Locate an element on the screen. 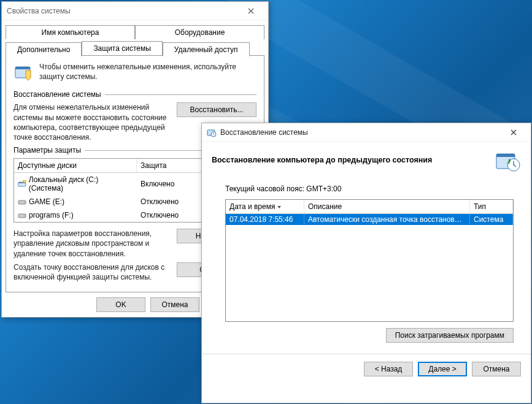  tab-remote: Удаленный доступ is located at coordinates (206, 49).